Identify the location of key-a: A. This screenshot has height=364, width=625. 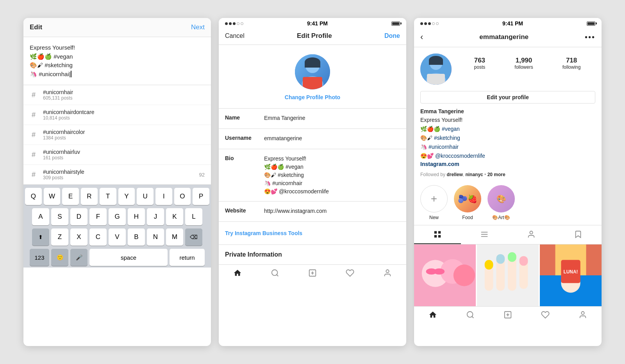
(41, 217).